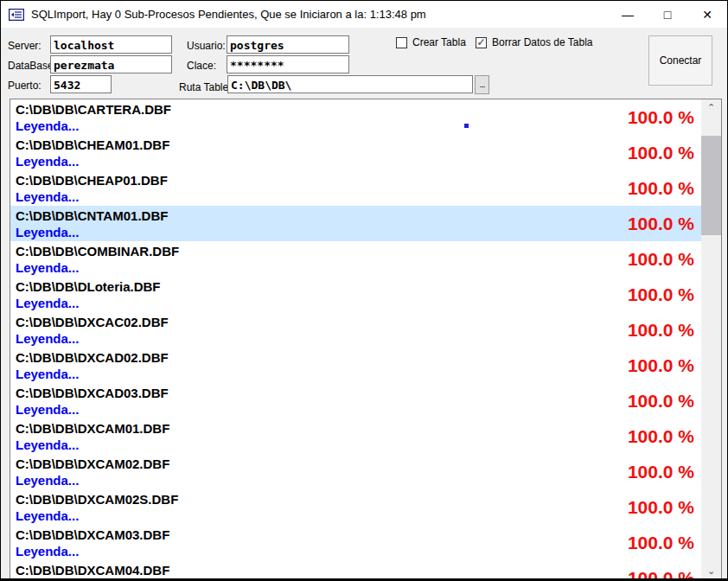 The image size is (728, 581). I want to click on window-controls: — □ ✕, so click(667, 14).